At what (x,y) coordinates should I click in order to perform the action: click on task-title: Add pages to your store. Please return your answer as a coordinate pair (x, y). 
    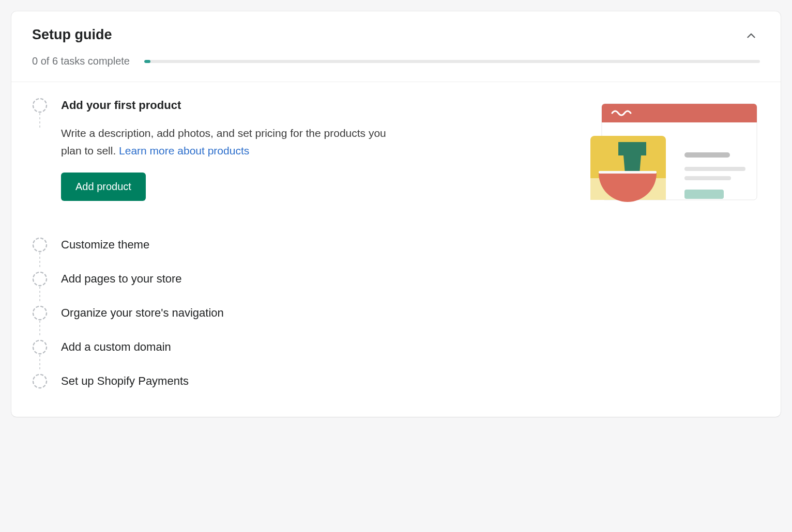
    Looking at the image, I should click on (410, 279).